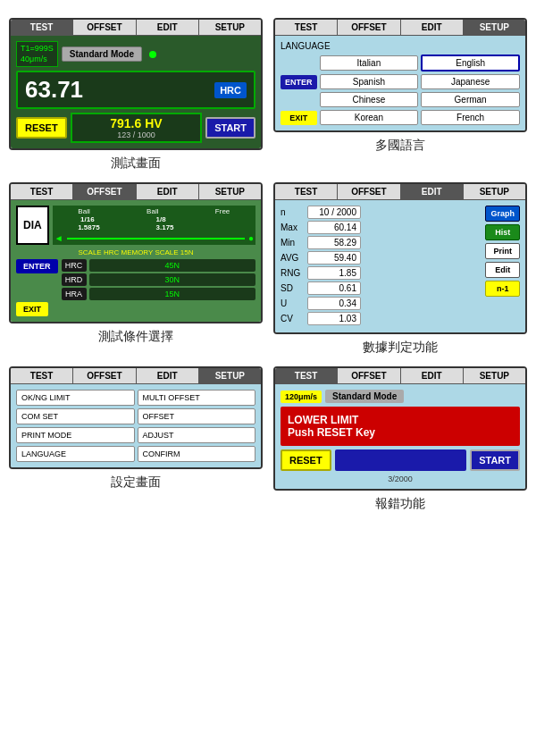  I want to click on lang-german: German, so click(470, 100).